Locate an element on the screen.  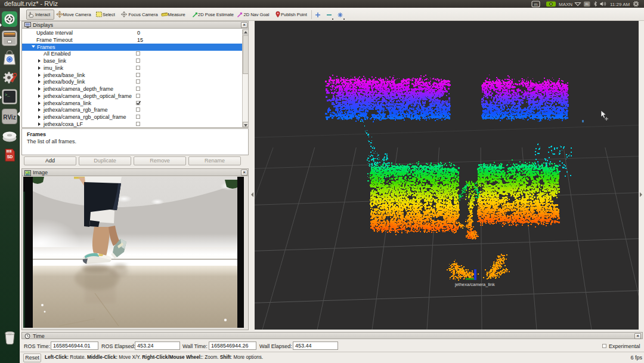
svg-text: jethexa/camera_link is located at coordinates (475, 284).